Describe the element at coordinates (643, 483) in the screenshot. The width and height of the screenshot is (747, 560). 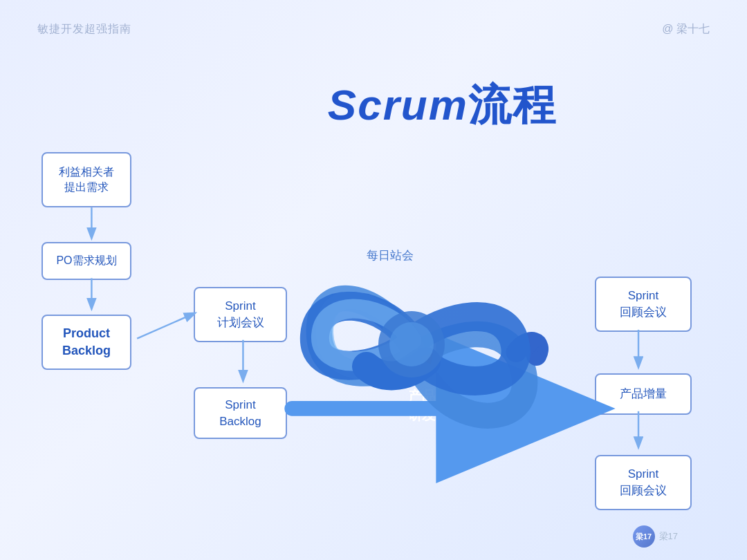
I see `sprint-retrospective-box: Sprint回顾会议` at that location.